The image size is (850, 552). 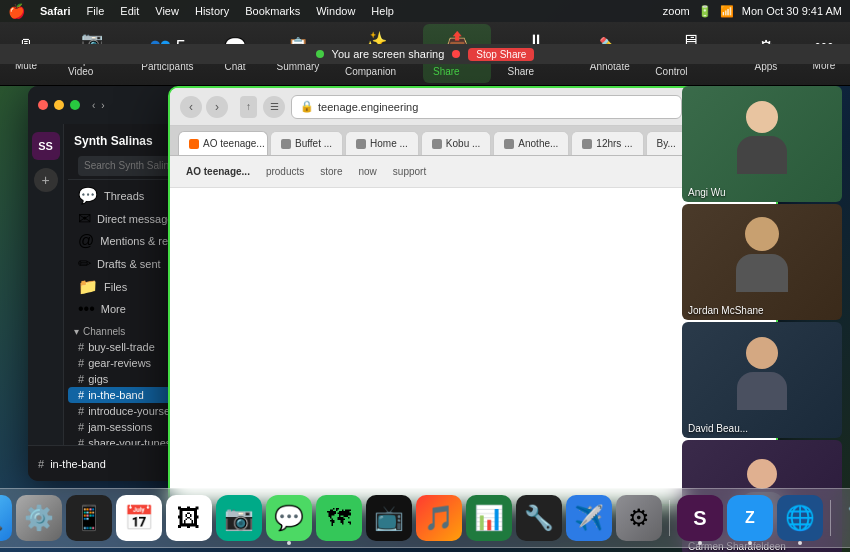 I want to click on tab-favicon-buffet, so click(x=286, y=144).